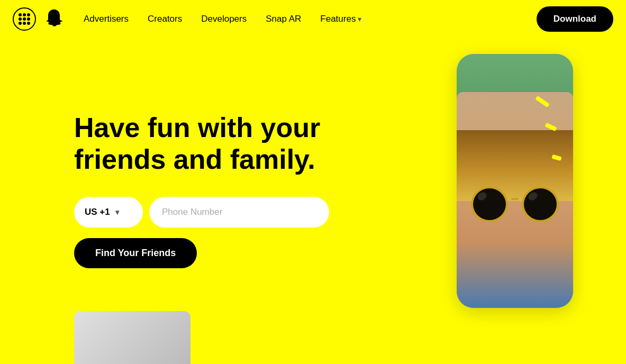 The height and width of the screenshot is (364, 626). What do you see at coordinates (360, 19) in the screenshot?
I see `chevron-down-icon: ▾` at bounding box center [360, 19].